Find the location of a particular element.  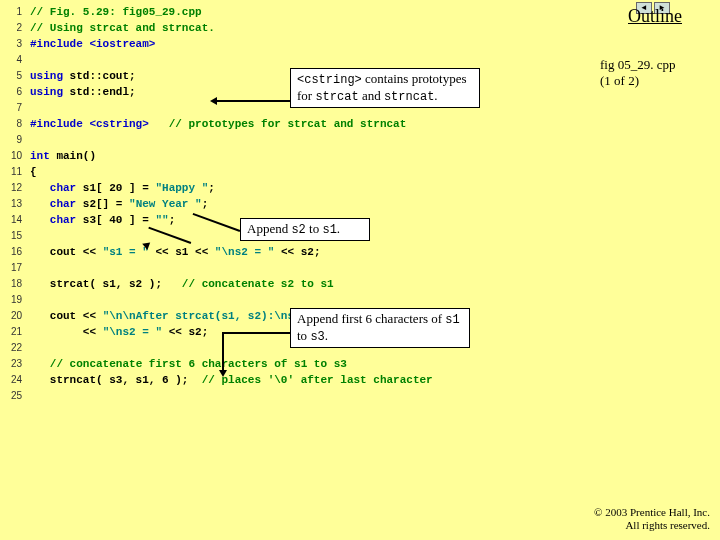

copyright-line: © 2003 Prentice Hall, Inc. is located at coordinates (652, 512).